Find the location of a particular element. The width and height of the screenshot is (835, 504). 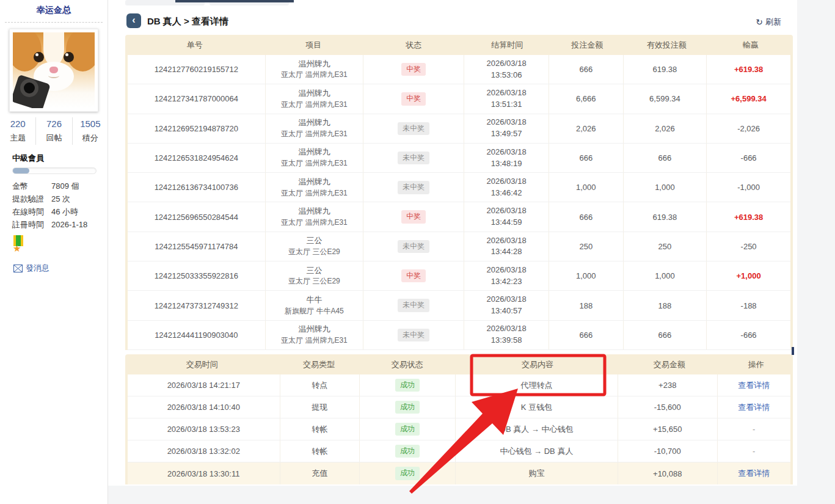

bet-valid-amount: 250 is located at coordinates (666, 247).